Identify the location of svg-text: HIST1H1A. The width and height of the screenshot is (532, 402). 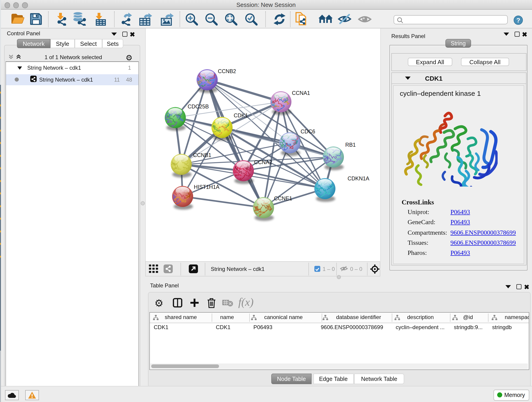
(206, 187).